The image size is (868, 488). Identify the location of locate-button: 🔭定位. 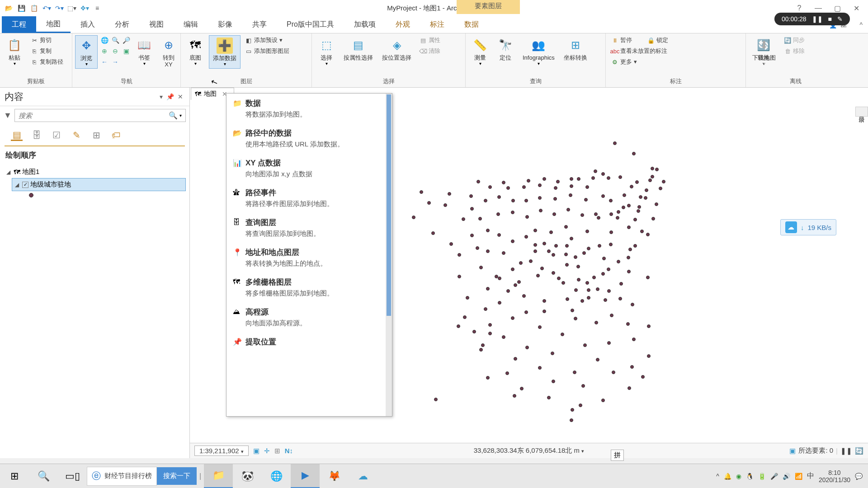
(505, 49).